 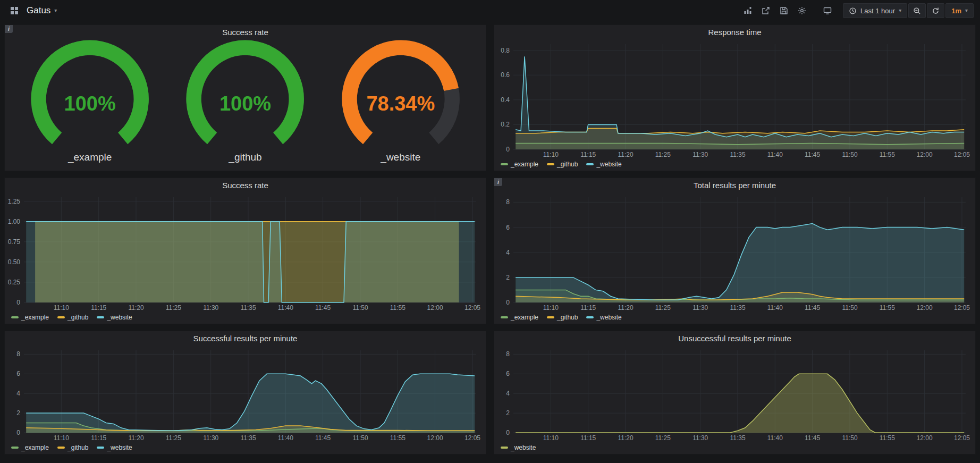 I want to click on refresh-button, so click(x=935, y=11).